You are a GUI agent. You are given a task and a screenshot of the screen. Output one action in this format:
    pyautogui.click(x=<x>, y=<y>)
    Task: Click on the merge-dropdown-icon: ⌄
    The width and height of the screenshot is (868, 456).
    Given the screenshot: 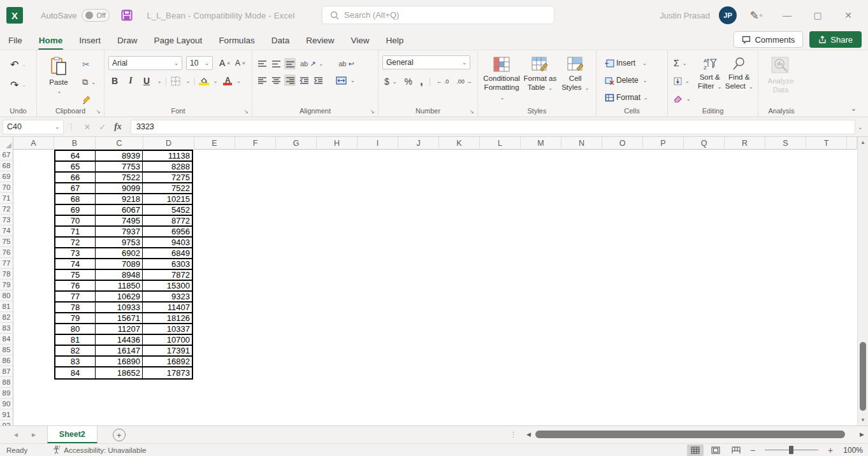 What is the action you would take?
    pyautogui.click(x=353, y=80)
    